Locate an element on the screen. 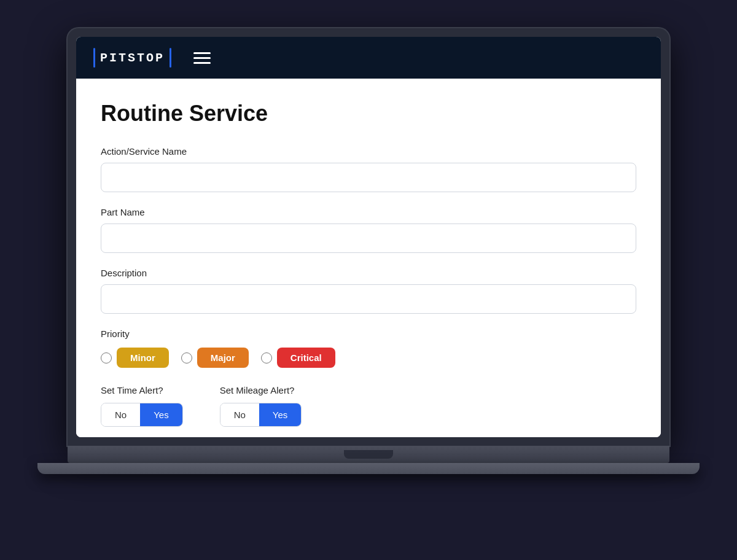 This screenshot has width=737, height=560. logo-bar-left is located at coordinates (95, 58).